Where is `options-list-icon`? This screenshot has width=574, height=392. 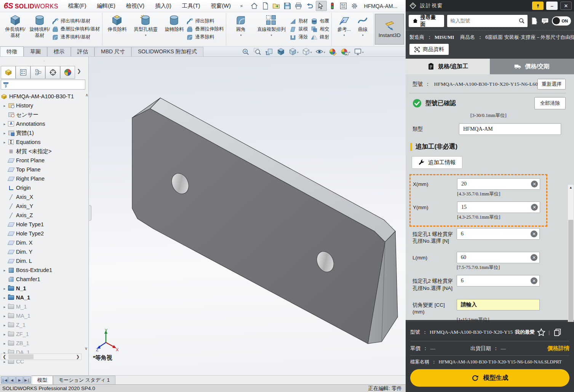 options-list-icon is located at coordinates (344, 6).